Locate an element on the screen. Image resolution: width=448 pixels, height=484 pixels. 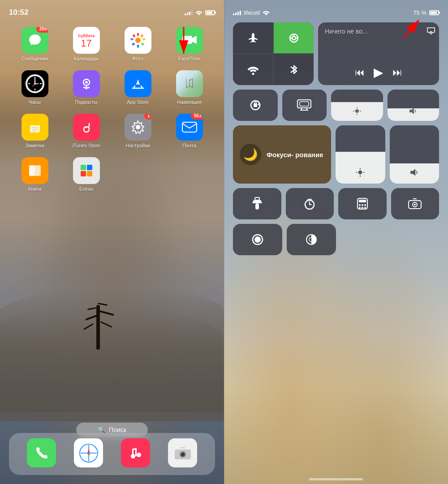
safari-icon-svg is located at coordinates (89, 453).